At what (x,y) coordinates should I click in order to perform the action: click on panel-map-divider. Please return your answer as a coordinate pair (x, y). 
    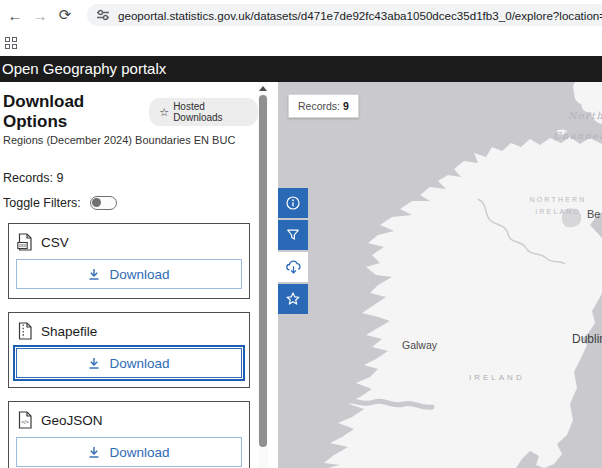
    Looking at the image, I should click on (273, 275).